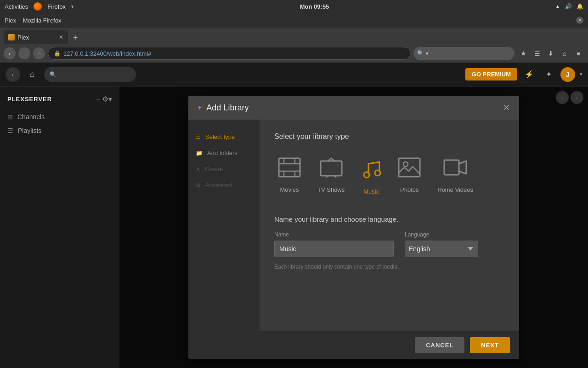 The height and width of the screenshot is (368, 588). What do you see at coordinates (75, 38) in the screenshot?
I see `new-tab-button: +` at bounding box center [75, 38].